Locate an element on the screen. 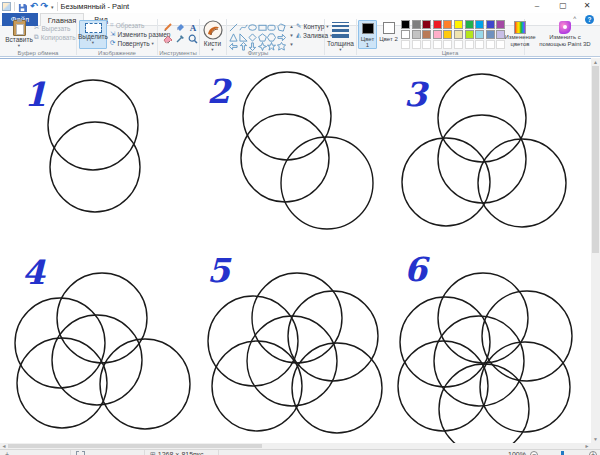 This screenshot has height=455, width=600. vertical-scrollbar: ▲ ▼ is located at coordinates (596, 250).